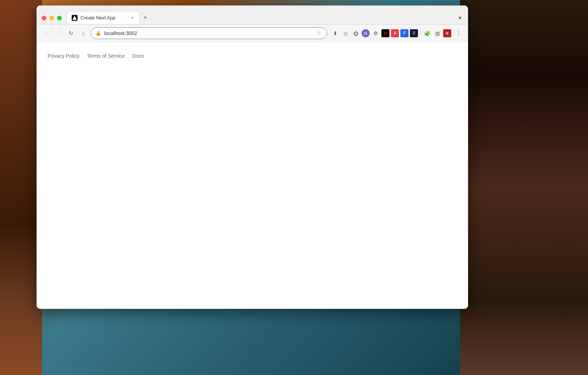 This screenshot has width=588, height=375. I want to click on home-button: ⌂, so click(83, 33).